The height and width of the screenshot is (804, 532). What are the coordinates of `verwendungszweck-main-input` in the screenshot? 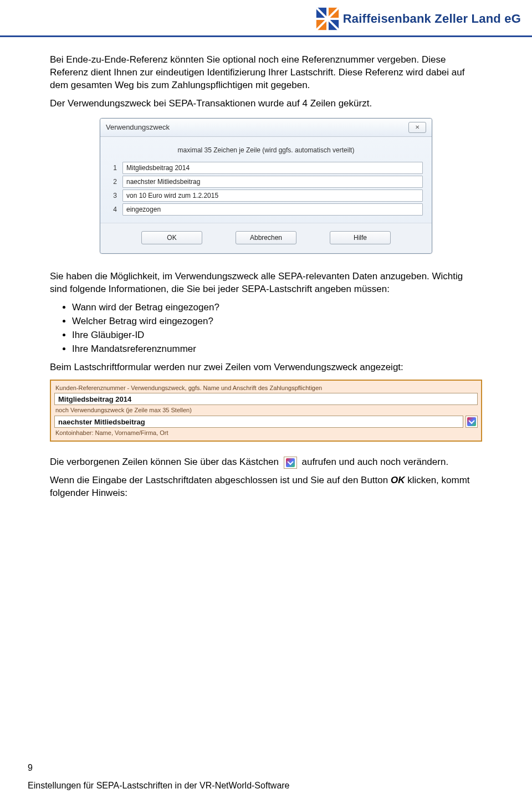 It's located at (266, 399).